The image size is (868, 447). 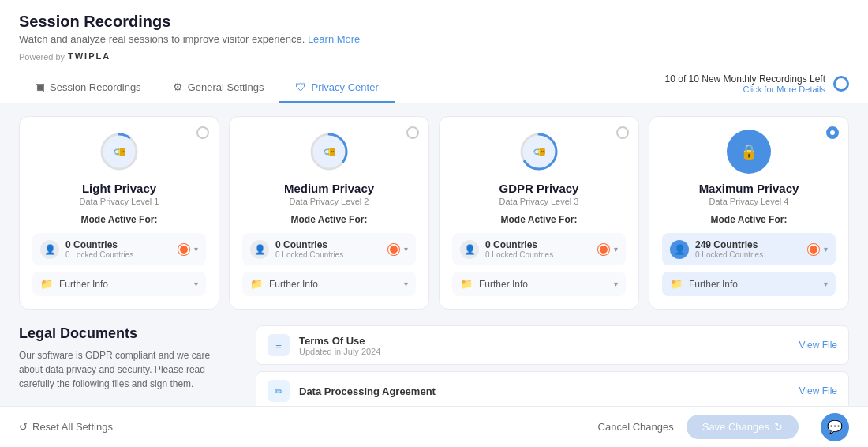 I want to click on recordings-circle, so click(x=841, y=84).